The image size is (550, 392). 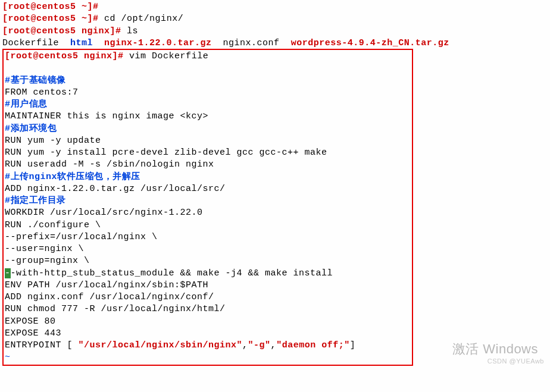 I want to click on vim-code-line: RUN useradd -M -s /sbin/nologin nginx, so click(x=208, y=165).